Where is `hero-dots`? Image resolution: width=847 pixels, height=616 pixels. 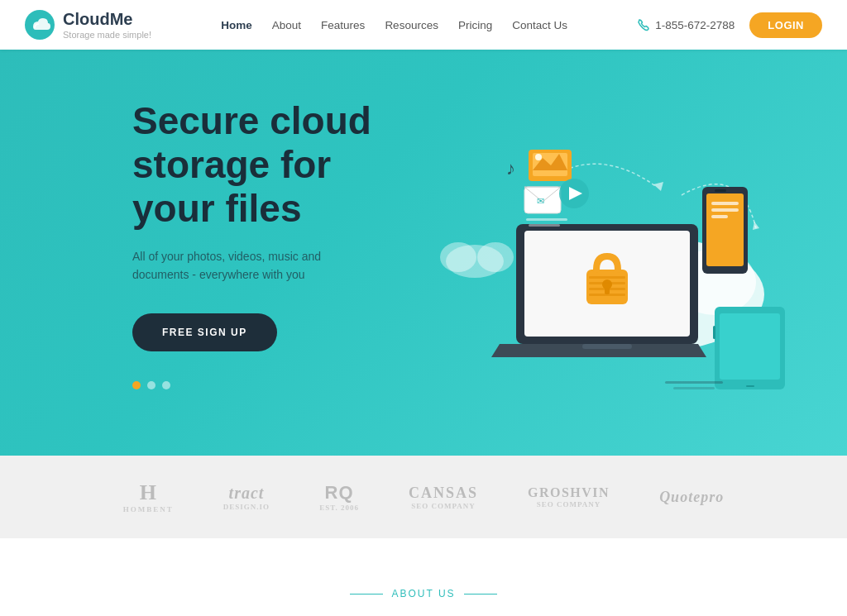
hero-dots is located at coordinates (278, 385).